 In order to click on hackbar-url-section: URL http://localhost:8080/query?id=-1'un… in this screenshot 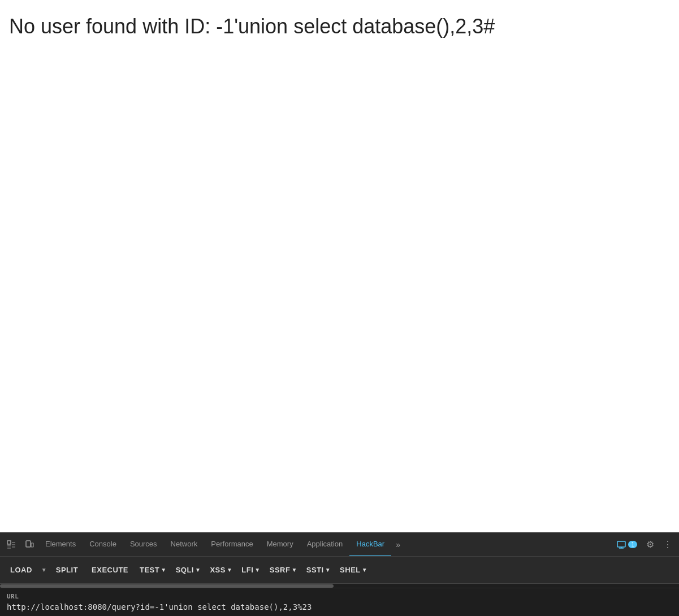, I will do `click(339, 602)`.